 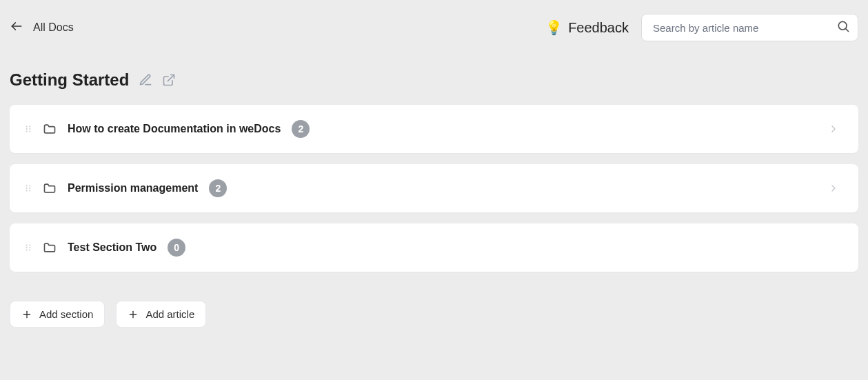 What do you see at coordinates (57, 314) in the screenshot?
I see `add-section-button: Add section` at bounding box center [57, 314].